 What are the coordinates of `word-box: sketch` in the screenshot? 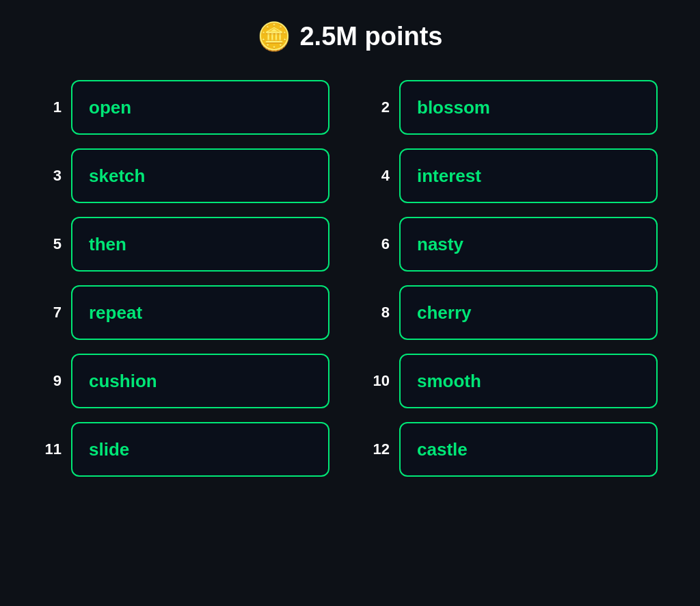 It's located at (200, 176).